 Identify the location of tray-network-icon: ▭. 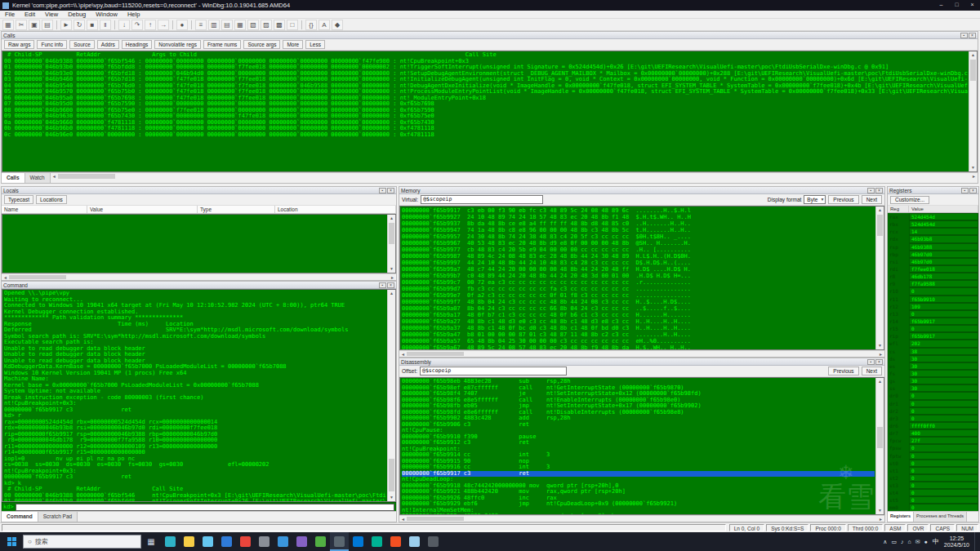
(893, 542).